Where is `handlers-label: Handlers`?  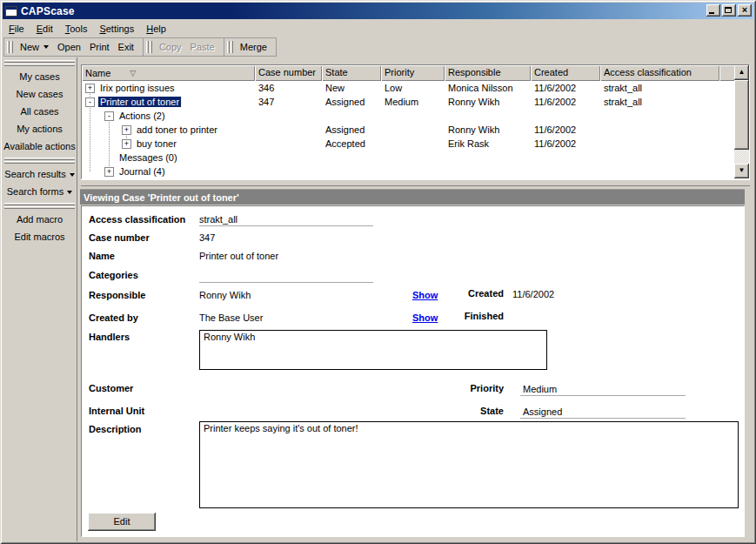
handlers-label: Handlers is located at coordinates (110, 337).